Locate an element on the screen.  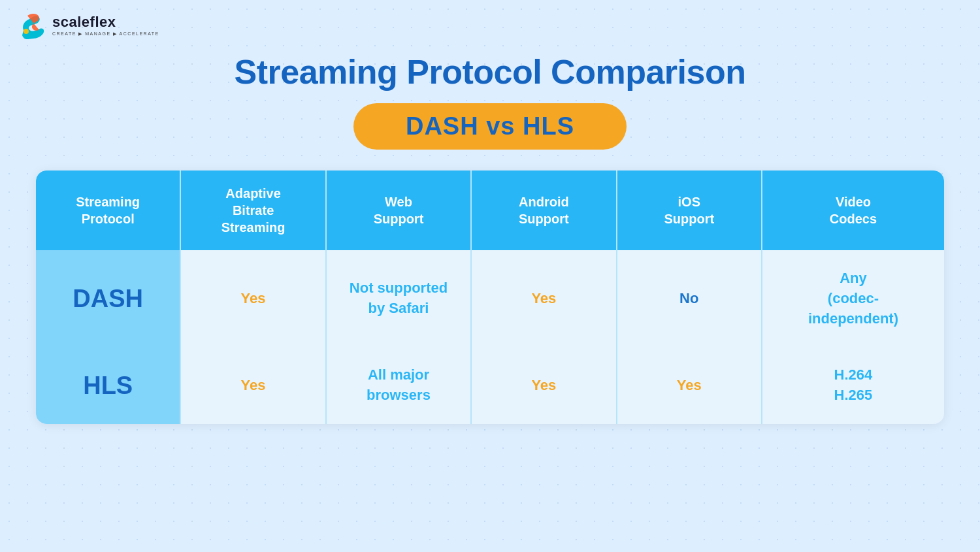
logo-text: scaleflex CREATE ▶ MANAGE ▶ ACCELERATE is located at coordinates (106, 25).